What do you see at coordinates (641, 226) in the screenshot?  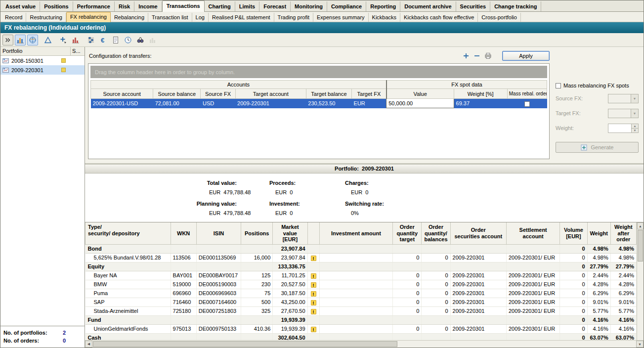 I see `scroll-up-icon: ▲` at bounding box center [641, 226].